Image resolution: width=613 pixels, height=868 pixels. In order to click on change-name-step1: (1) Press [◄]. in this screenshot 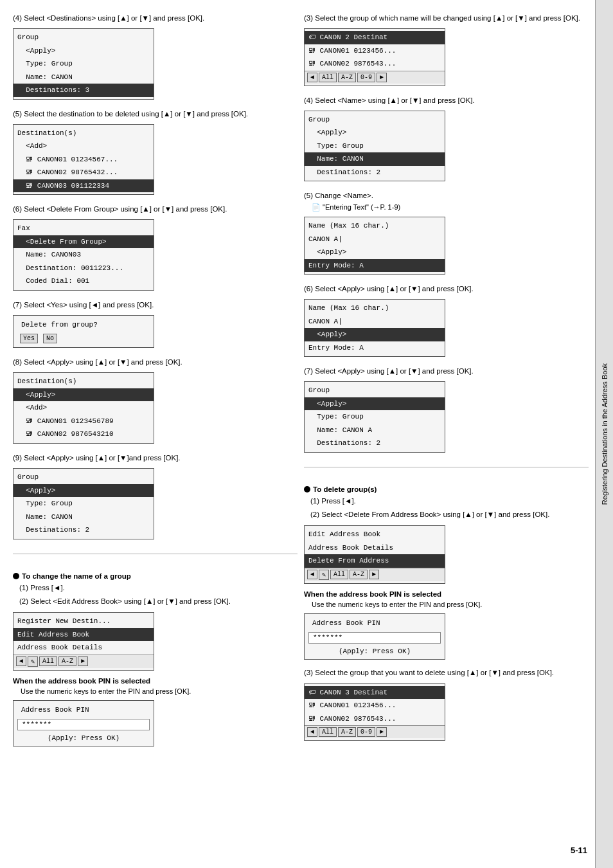, I will do `click(155, 588)`.